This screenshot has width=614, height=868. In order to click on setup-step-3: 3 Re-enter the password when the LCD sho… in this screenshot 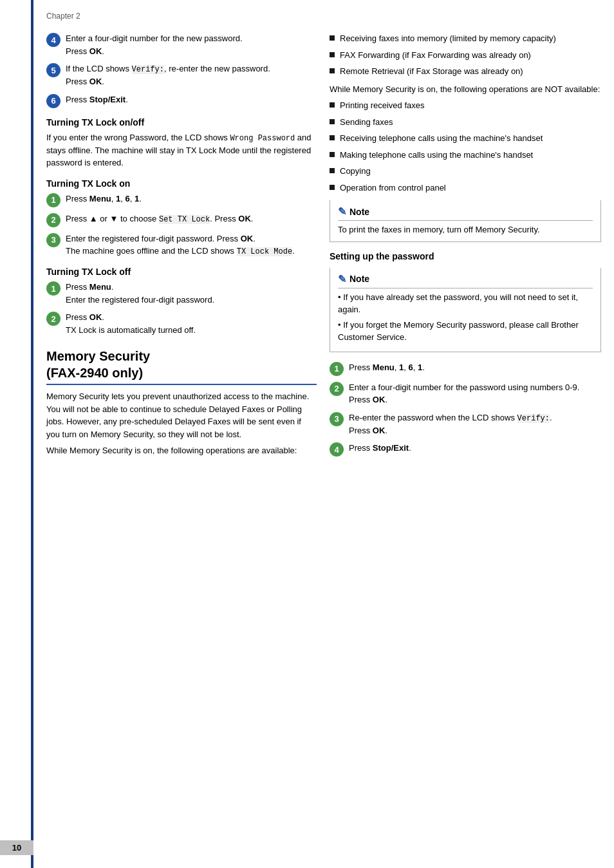, I will do `click(465, 424)`.